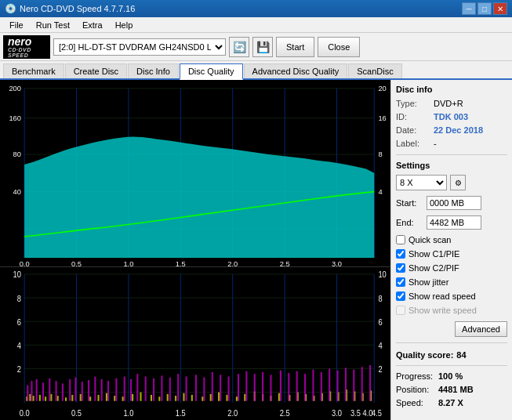 The image size is (512, 420). Describe the element at coordinates (140, 47) in the screenshot. I see `drive-select: [2:0] HL-DT-ST DVDRAM GH24NSD0 LH00` at that location.